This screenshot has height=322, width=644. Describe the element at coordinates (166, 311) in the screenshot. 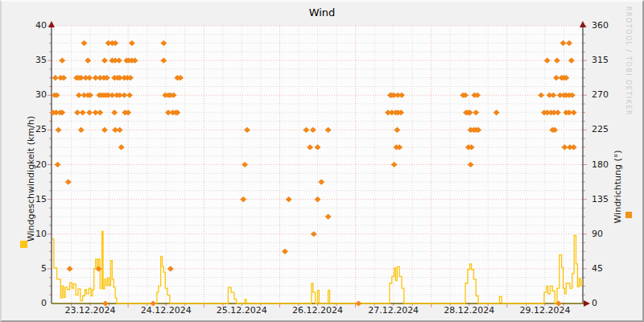

I see `x-axis-tick-label: 24.12.2024` at that location.